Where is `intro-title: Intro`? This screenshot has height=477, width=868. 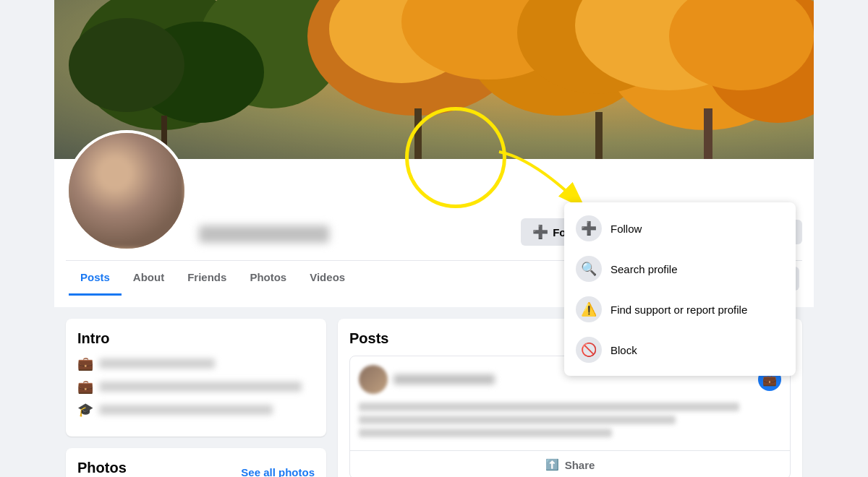 intro-title: Intro is located at coordinates (196, 338).